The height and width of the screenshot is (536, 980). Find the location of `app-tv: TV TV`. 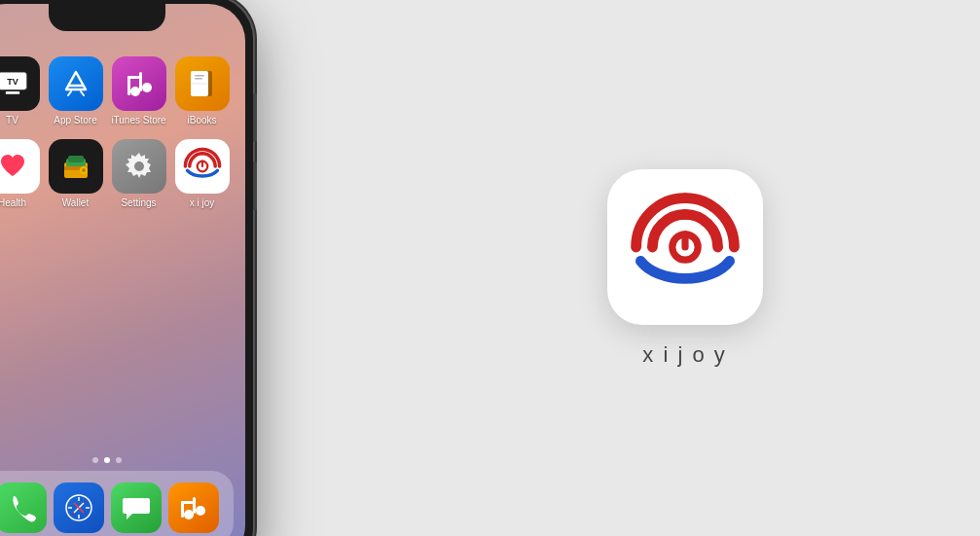

app-tv: TV TV is located at coordinates (19, 91).